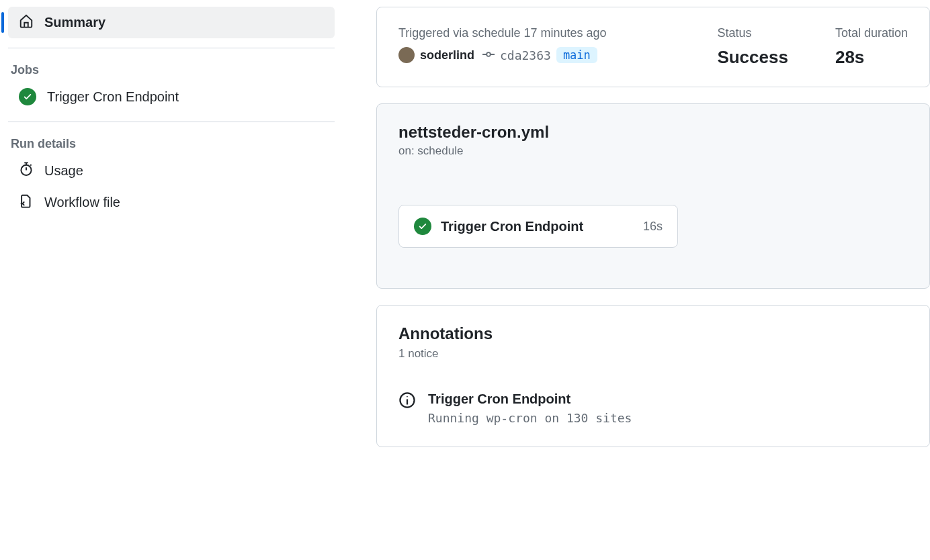 The height and width of the screenshot is (560, 930). What do you see at coordinates (530, 418) in the screenshot?
I see `annotation-message: Running wp-cron on 130 sites` at bounding box center [530, 418].